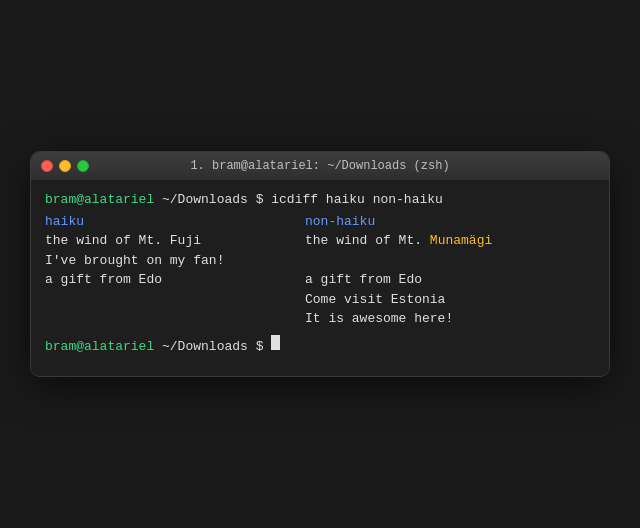 This screenshot has height=528, width=640. Describe the element at coordinates (320, 166) in the screenshot. I see `window-title: 1. bram@alatariel: ~/Downloads (zsh)` at that location.